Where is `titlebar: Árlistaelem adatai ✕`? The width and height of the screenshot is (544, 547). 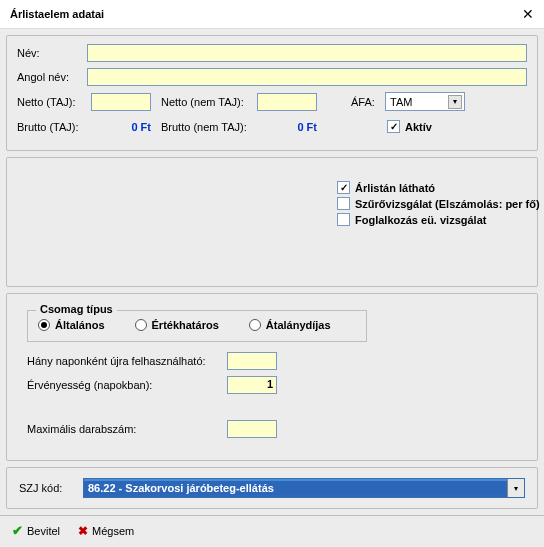 titlebar: Árlistaelem adatai ✕ is located at coordinates (272, 14).